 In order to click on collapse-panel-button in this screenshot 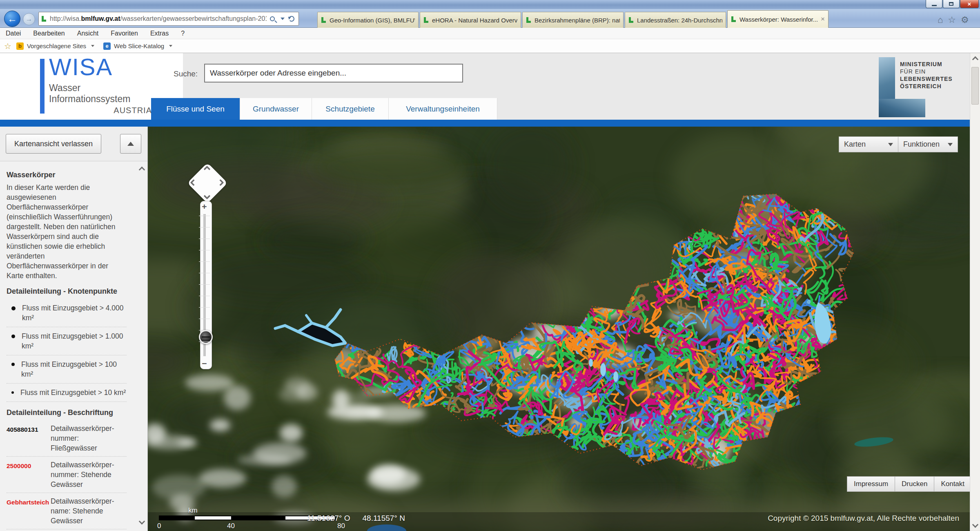, I will do `click(131, 144)`.